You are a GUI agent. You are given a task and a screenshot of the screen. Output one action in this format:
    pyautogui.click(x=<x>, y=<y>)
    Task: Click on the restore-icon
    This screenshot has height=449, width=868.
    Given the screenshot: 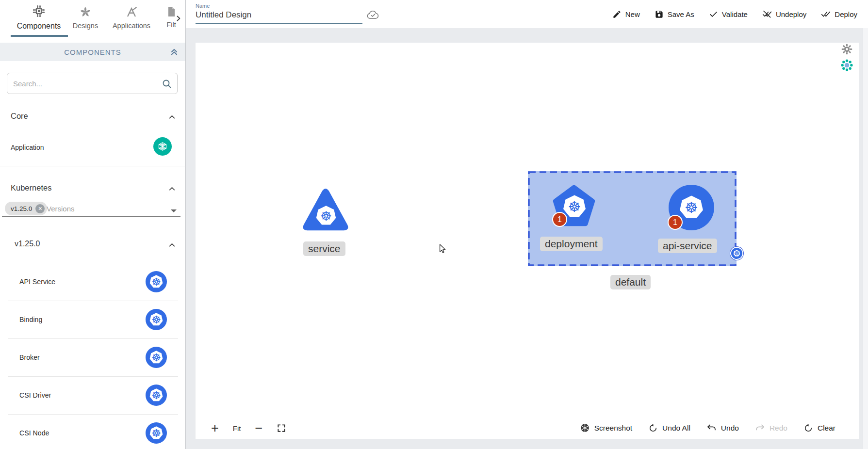 What is the action you would take?
    pyautogui.click(x=653, y=428)
    